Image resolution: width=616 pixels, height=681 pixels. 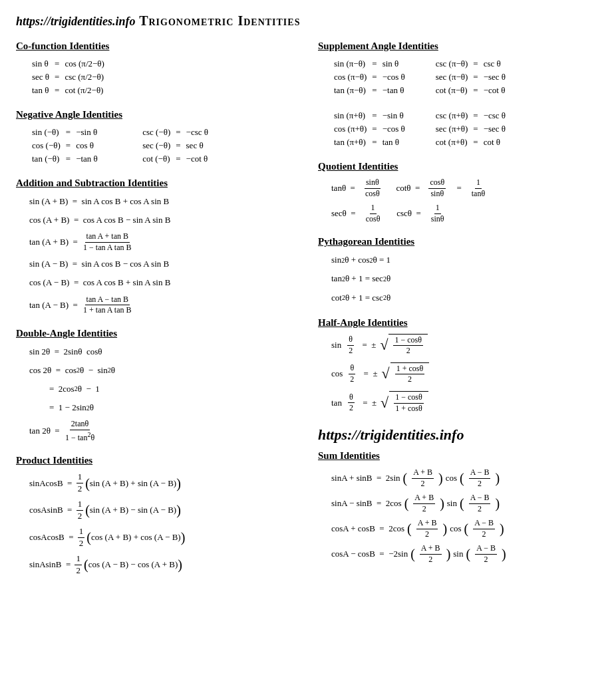 What do you see at coordinates (459, 129) in the screenshot?
I see `supplement2-section: sin (π+θ) = −sin θ csc (π+θ) = −csc θ co…` at bounding box center [459, 129].